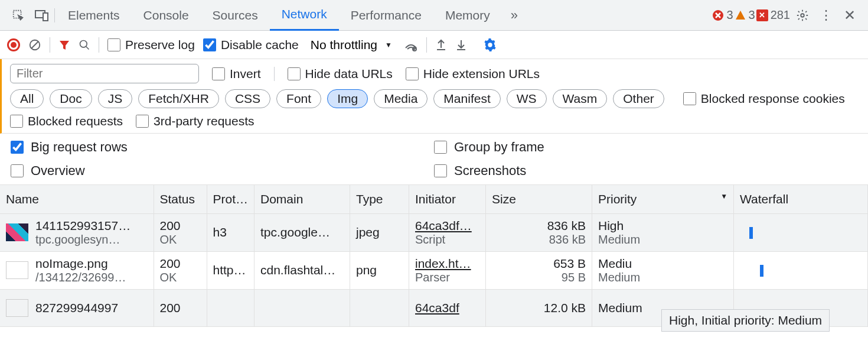  Describe the element at coordinates (235, 15) in the screenshot. I see `tab-sources: Sources` at that location.